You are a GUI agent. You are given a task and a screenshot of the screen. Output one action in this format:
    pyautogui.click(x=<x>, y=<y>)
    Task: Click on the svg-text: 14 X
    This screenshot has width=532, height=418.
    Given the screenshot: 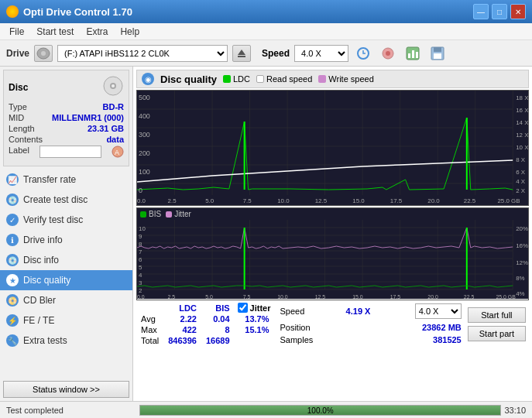 What is the action you would take?
    pyautogui.click(x=522, y=122)
    